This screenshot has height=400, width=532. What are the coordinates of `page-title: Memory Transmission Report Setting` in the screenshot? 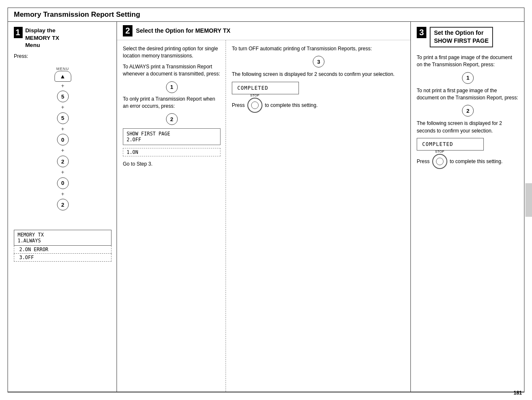 It's located at (266, 15).